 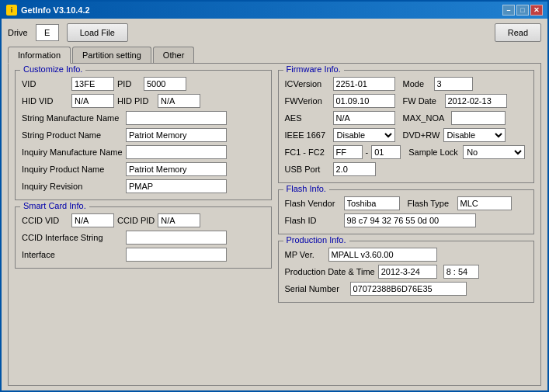 I want to click on ccid-pid-input, so click(x=179, y=220).